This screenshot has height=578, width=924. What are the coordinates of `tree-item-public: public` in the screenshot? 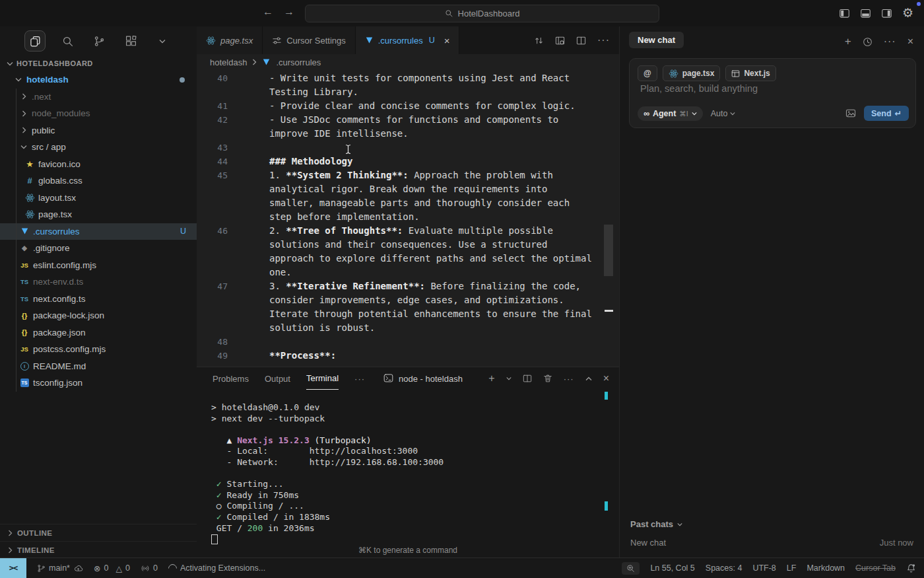 It's located at (98, 131).